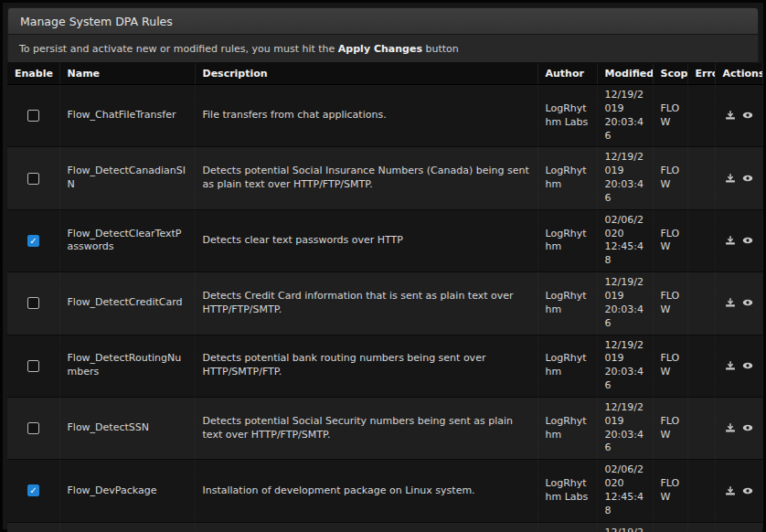 The height and width of the screenshot is (532, 766). What do you see at coordinates (127, 527) in the screenshot?
I see `rule-name: Flow_IDN` at bounding box center [127, 527].